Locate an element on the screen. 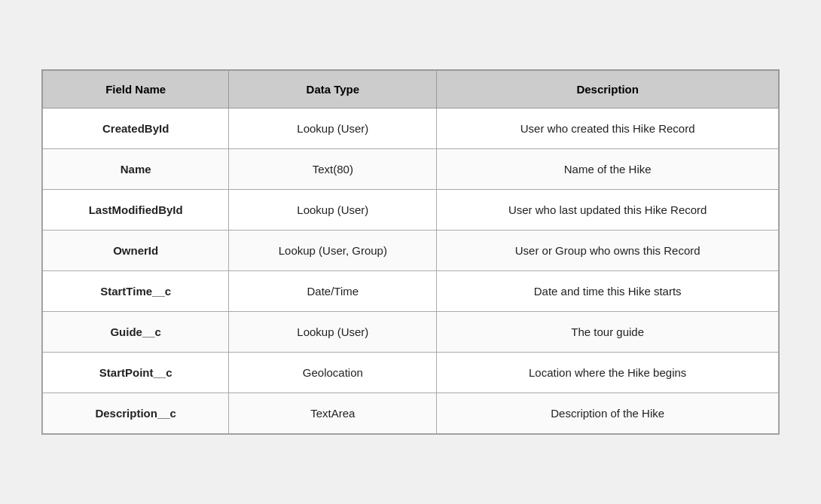  cell-description: User who created this Hike Record is located at coordinates (608, 129).